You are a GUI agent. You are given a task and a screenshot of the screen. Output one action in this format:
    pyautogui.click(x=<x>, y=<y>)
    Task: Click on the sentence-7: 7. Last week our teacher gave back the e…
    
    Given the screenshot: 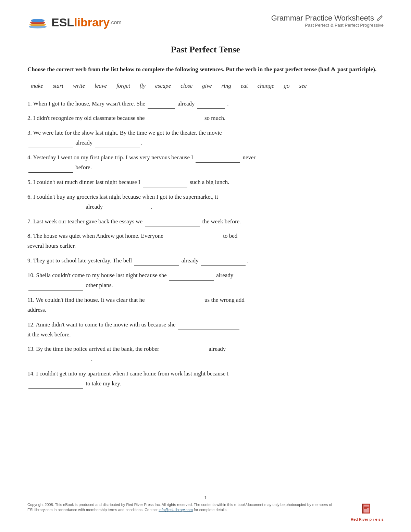 What is the action you would take?
    pyautogui.click(x=206, y=222)
    